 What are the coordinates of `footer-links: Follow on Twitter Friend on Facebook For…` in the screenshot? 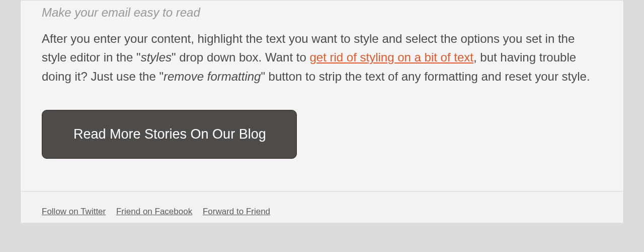 It's located at (322, 212).